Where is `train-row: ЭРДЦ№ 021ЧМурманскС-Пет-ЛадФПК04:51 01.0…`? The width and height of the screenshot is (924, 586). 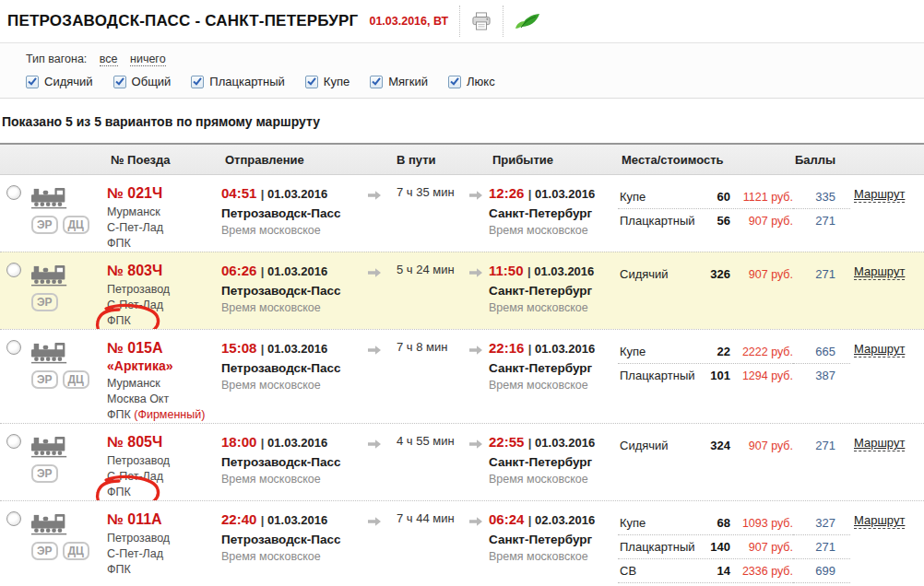
train-row: ЭРДЦ№ 021ЧМурманскС-Пет-ЛадФПК04:51 01.0… is located at coordinates (462, 214).